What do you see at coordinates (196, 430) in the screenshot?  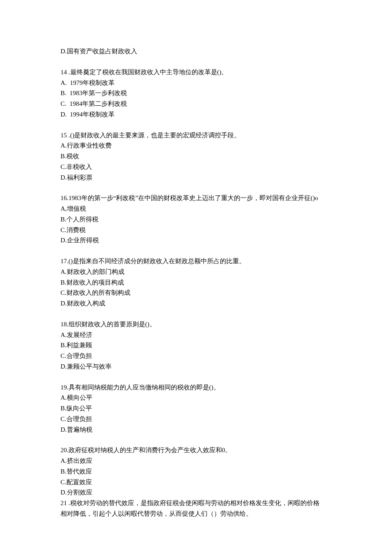 I see `q19-option-d: D.普遍纳税` at bounding box center [196, 430].